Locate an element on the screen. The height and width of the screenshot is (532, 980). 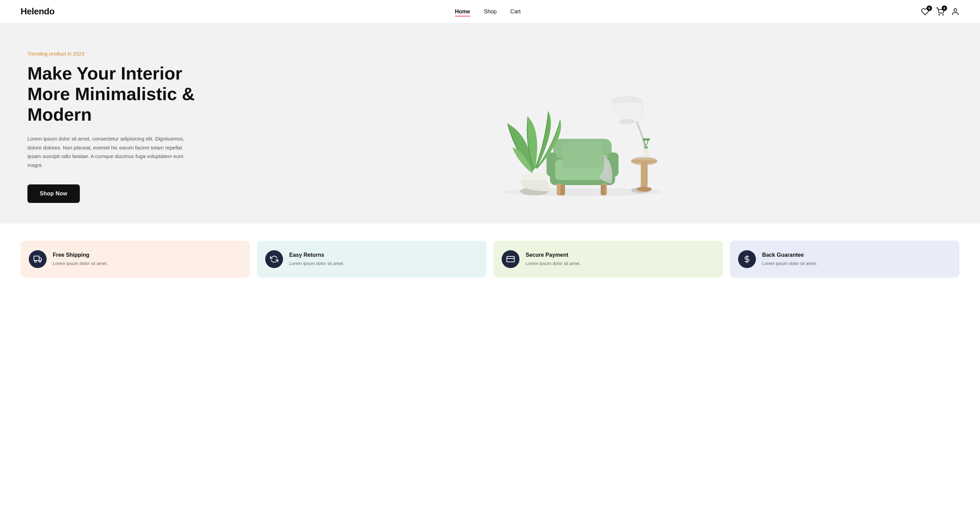
feature-back-guarantee-text: Back Guarantee Lorem ipsum dolor sit ame… is located at coordinates (789, 260).